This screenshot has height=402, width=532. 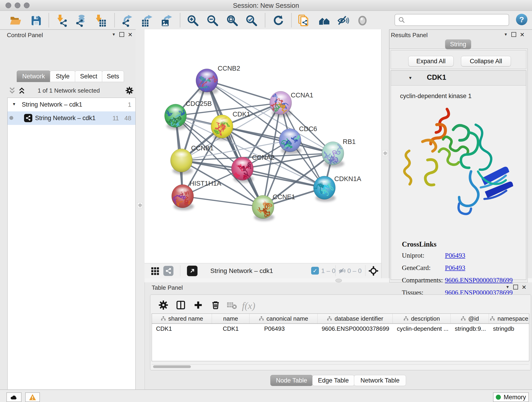 I want to click on show-graphics-details-icon, so click(x=362, y=21).